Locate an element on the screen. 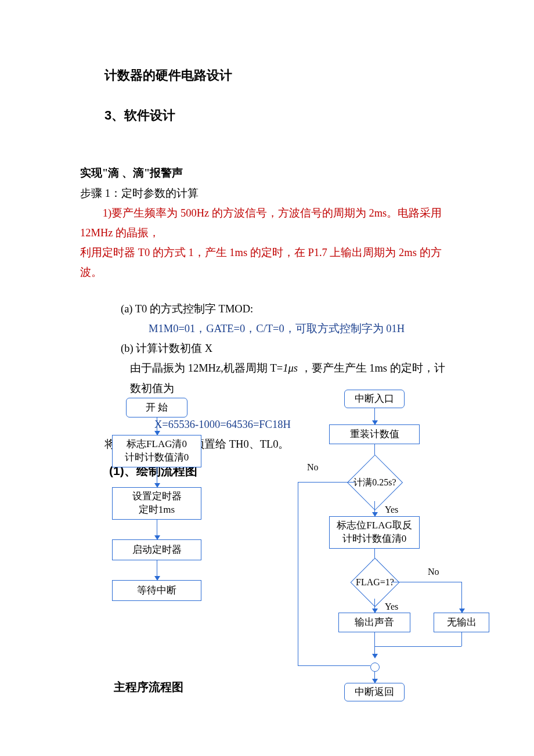  no-label-2: No is located at coordinates (434, 572).